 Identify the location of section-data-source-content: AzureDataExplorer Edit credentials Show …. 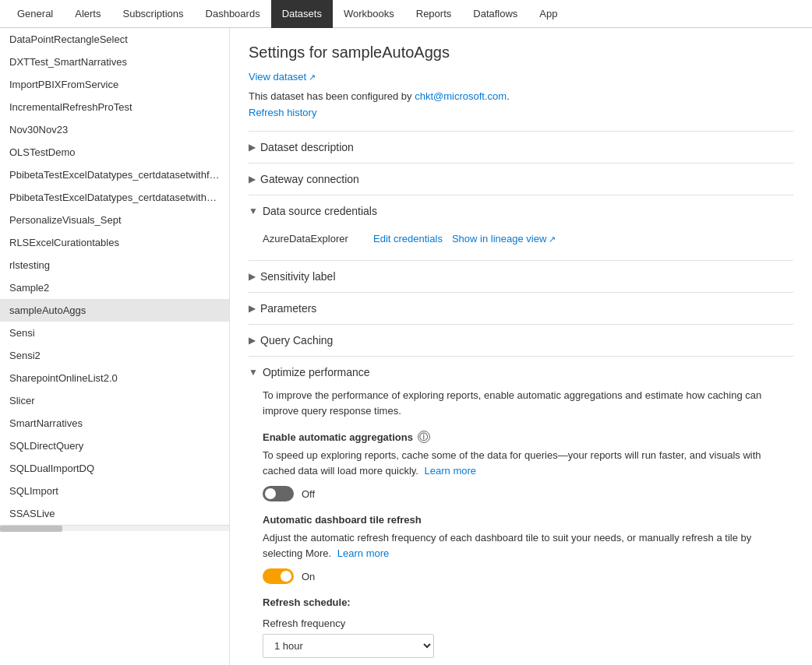
(521, 243).